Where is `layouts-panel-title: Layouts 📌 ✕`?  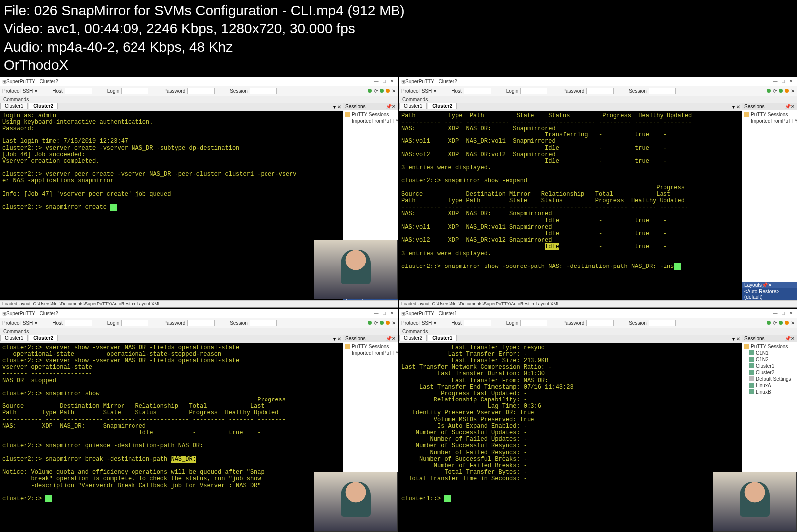
layouts-panel-title: Layouts 📌 ✕ is located at coordinates (769, 285).